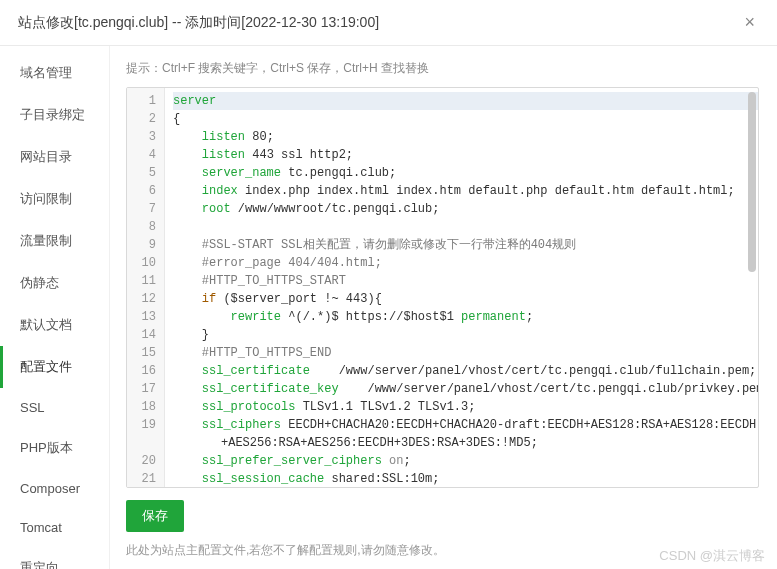  What do you see at coordinates (466, 371) in the screenshot?
I see `code-line: ssl_certificate /www/server/panel/vhost/…` at bounding box center [466, 371].